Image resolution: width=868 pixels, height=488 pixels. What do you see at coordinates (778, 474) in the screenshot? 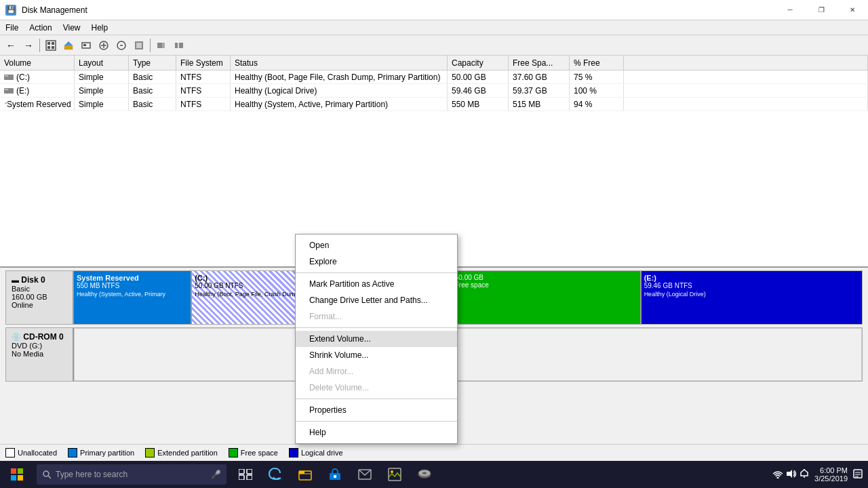
I see `network-icon` at bounding box center [778, 474].